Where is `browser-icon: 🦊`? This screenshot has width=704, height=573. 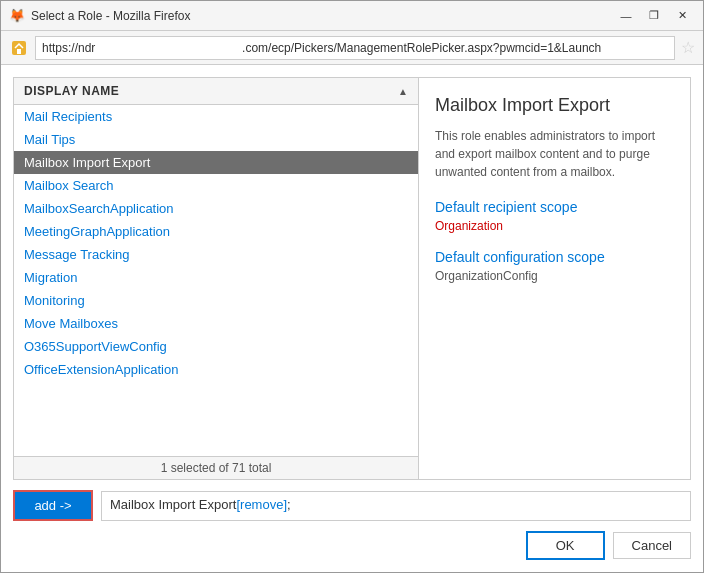 browser-icon: 🦊 is located at coordinates (17, 16).